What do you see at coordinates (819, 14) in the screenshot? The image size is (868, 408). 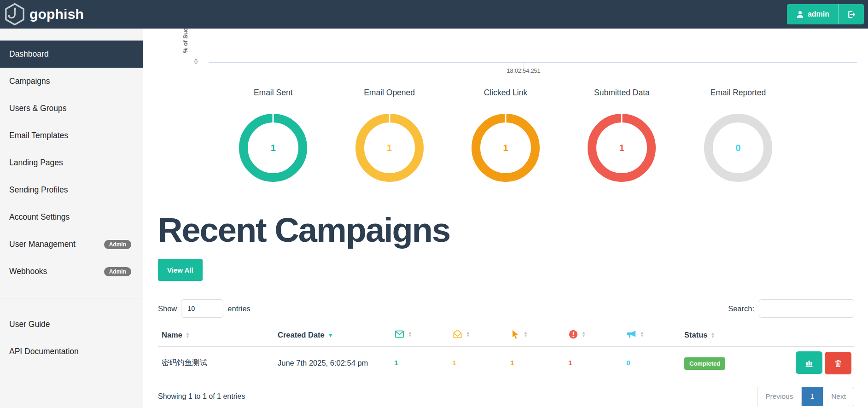 I see `user-name: admin` at bounding box center [819, 14].